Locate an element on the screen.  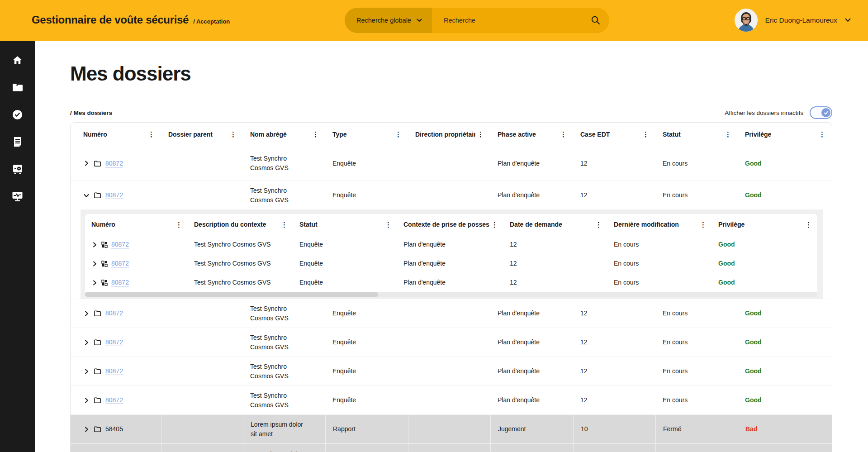
column-header-label: Dernière modification is located at coordinates (646, 224).